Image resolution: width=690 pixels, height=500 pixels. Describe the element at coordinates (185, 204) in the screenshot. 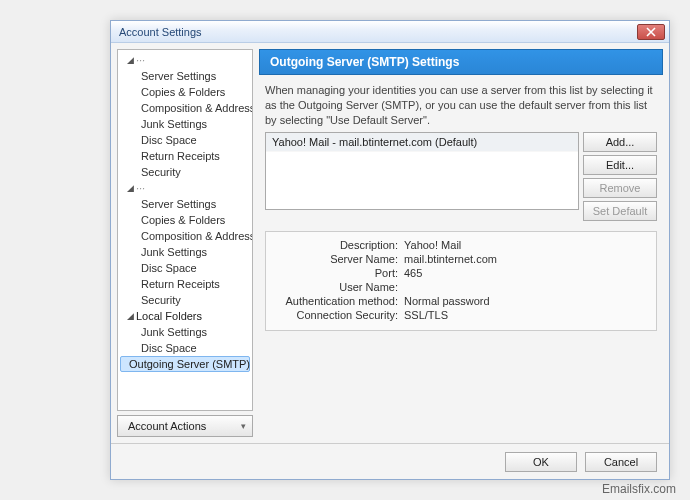

I see `tree-item-server-settings-2: Server Settings` at that location.